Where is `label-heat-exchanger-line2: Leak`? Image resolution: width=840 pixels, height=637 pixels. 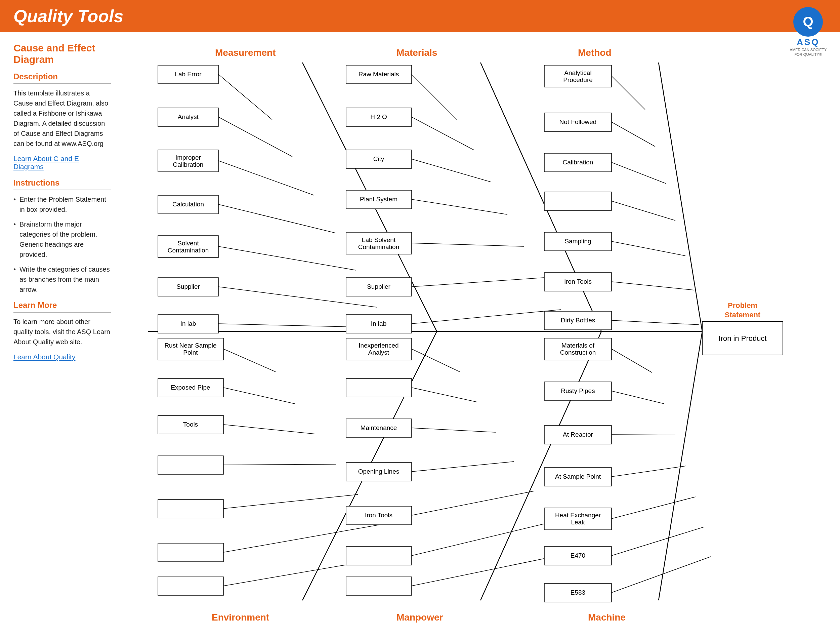 label-heat-exchanger-line2: Leak is located at coordinates (578, 522).